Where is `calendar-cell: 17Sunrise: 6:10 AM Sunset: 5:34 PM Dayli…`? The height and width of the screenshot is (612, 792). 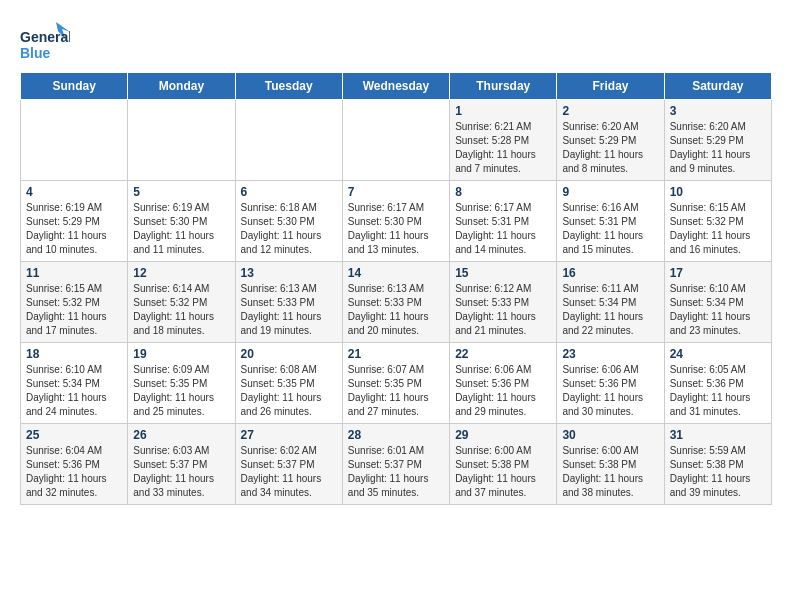 calendar-cell: 17Sunrise: 6:10 AM Sunset: 5:34 PM Dayli… is located at coordinates (718, 302).